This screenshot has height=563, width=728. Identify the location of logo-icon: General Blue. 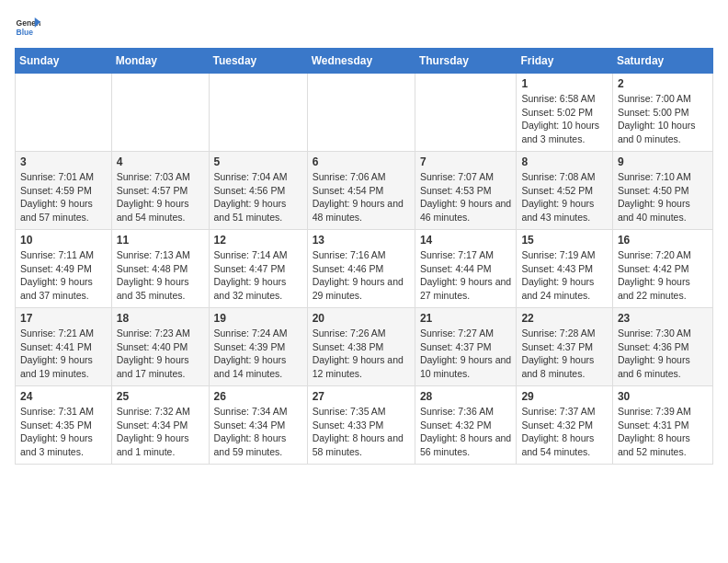
(28, 28).